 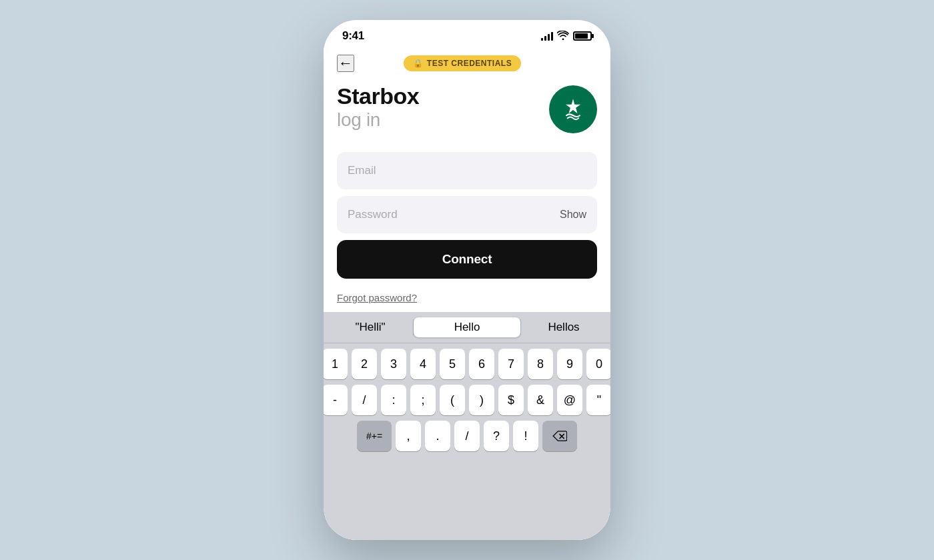 I want to click on status-bar: 9:41, so click(x=467, y=33).